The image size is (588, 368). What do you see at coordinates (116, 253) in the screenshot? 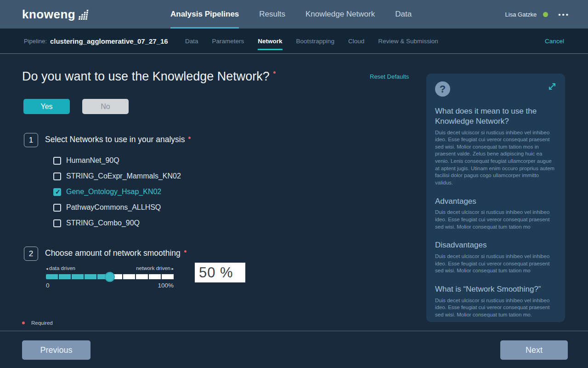
I see `step2-title: Choose amount of network smoothing` at bounding box center [116, 253].